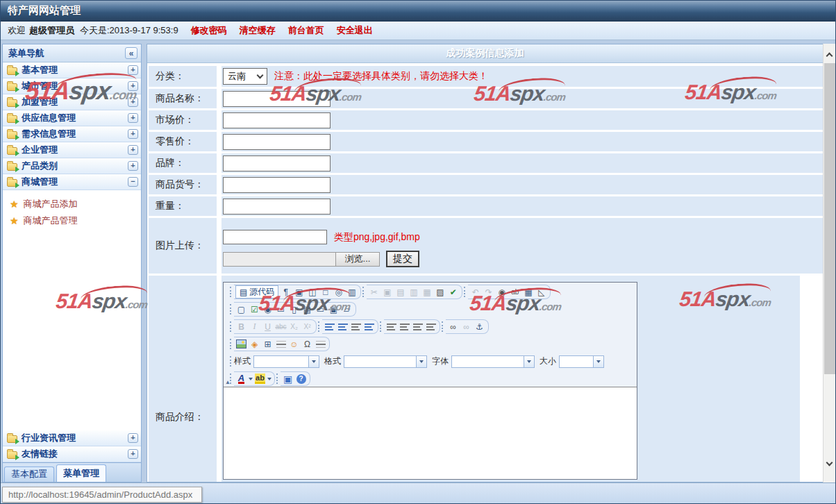 This screenshot has width=836, height=504. I want to click on select-all-icon: ▦, so click(528, 292).